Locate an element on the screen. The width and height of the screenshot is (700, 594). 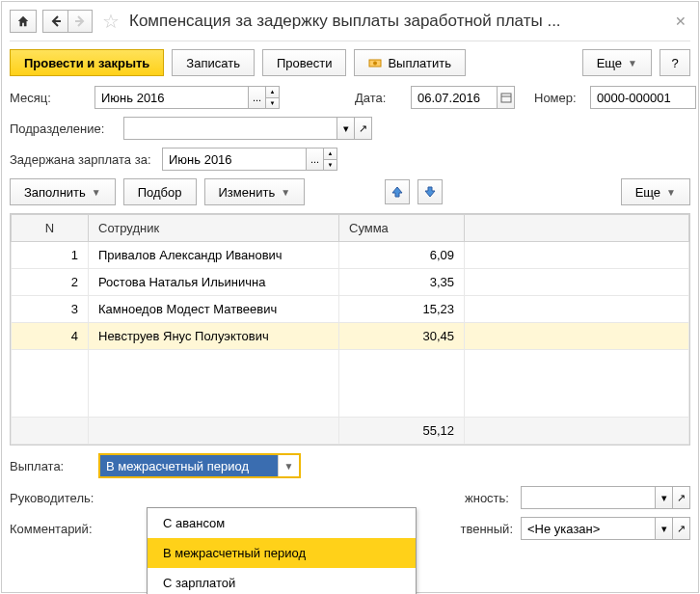
payment-label: Выплата: is located at coordinates (43, 467).